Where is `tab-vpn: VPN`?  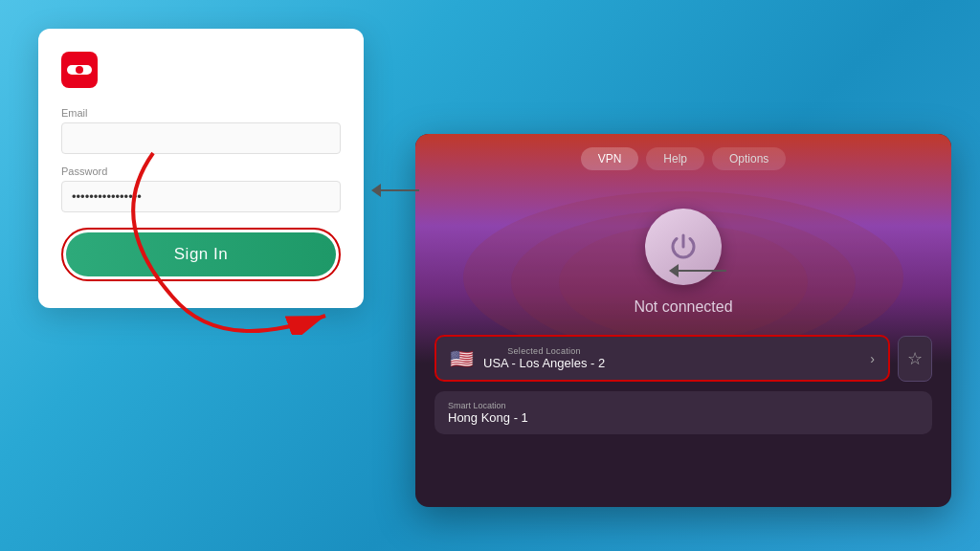 tab-vpn: VPN is located at coordinates (611, 159).